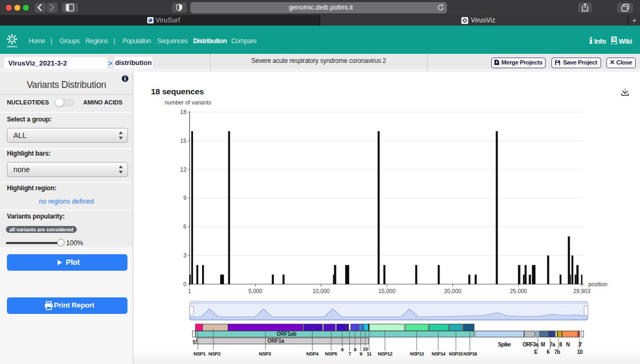 Image resolution: width=640 pixels, height=364 pixels. I want to click on svg-text: NSP5, so click(331, 354).